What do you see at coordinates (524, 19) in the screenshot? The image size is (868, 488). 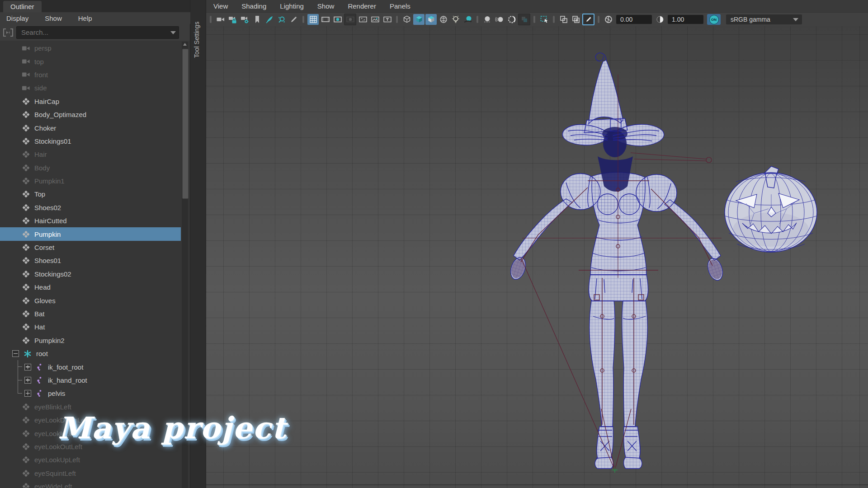 I see `depth-of-field-icon` at bounding box center [524, 19].